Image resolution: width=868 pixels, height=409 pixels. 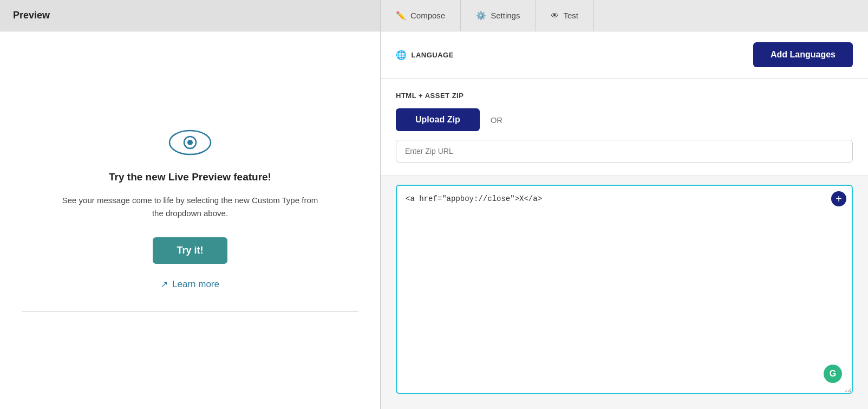 What do you see at coordinates (438, 120) in the screenshot?
I see `upload-zip-button: Upload Zip` at bounding box center [438, 120].